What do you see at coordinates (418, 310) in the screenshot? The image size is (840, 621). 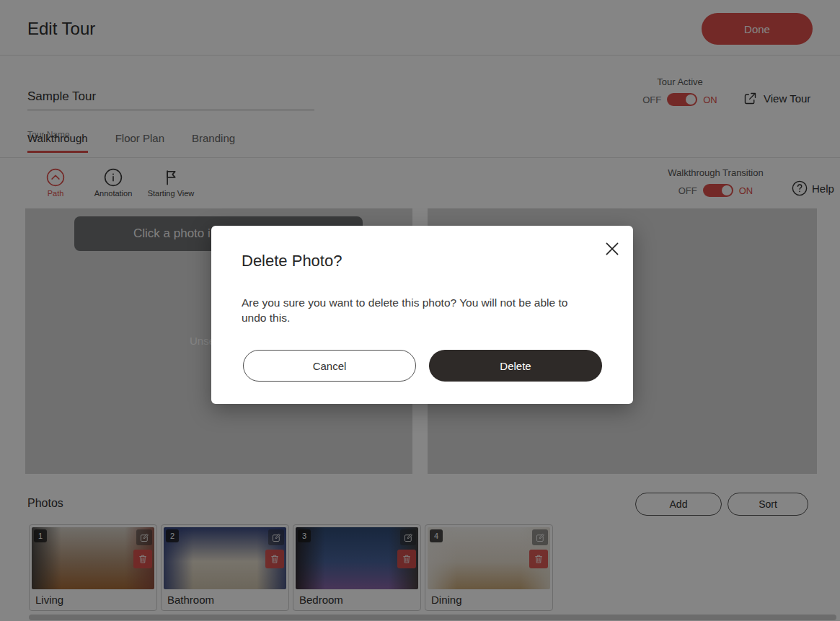 I see `dialog-body-text: Are you sure you want to delete this pho…` at bounding box center [418, 310].